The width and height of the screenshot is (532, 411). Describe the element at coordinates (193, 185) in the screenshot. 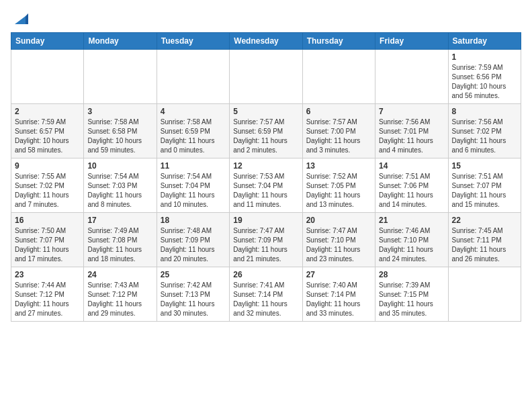

I see `calendar-cell: 11Sunrise: 7:54 AM Sunset: 7:04 PM Dayli…` at that location.